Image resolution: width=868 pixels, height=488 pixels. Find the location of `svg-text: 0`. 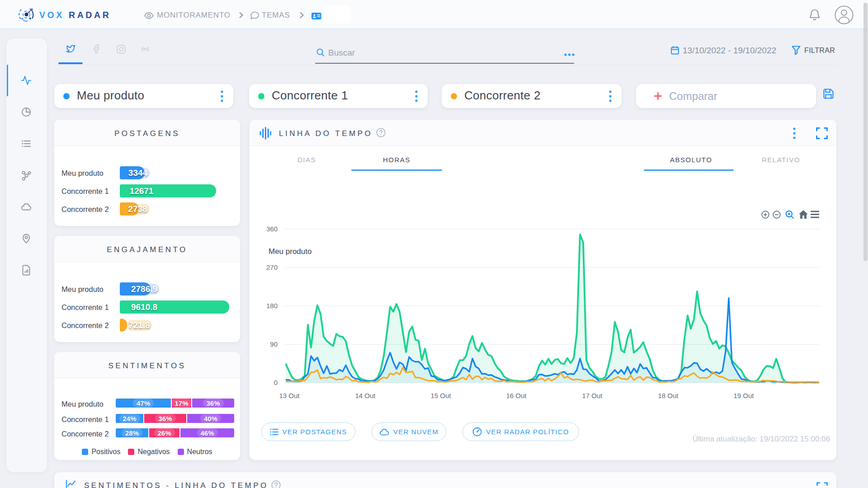

svg-text: 0 is located at coordinates (276, 382).